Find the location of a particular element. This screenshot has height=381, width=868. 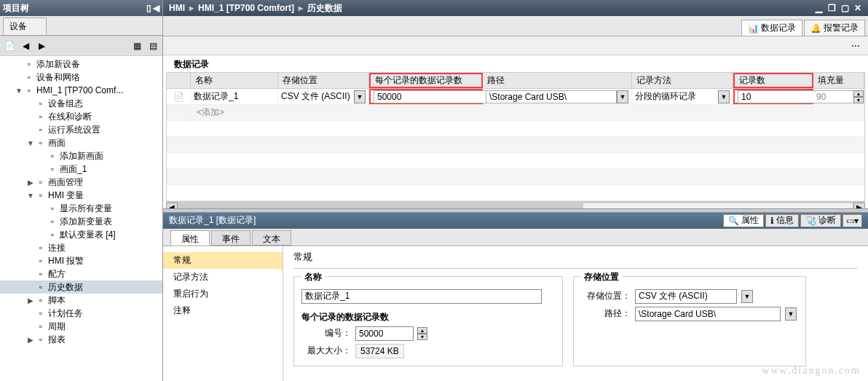

scroll-thumb is located at coordinates (381, 205).